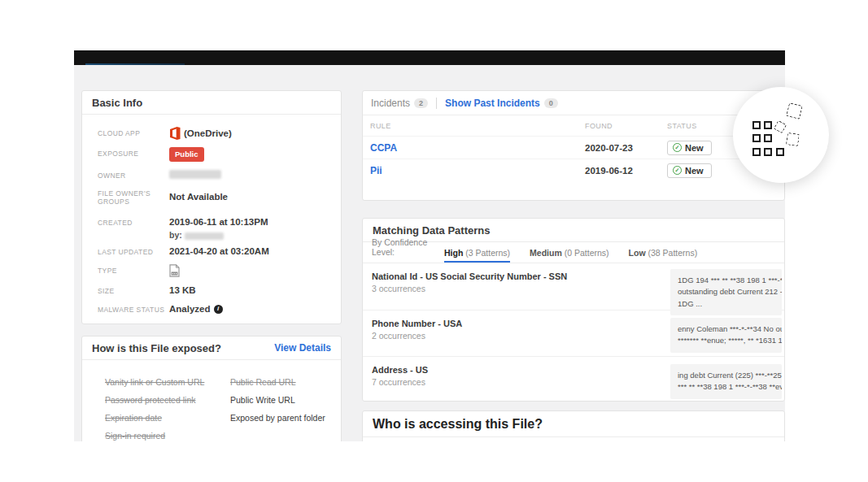 This screenshot has height=482, width=868. Describe the element at coordinates (218, 309) in the screenshot. I see `info-icon: i` at that location.